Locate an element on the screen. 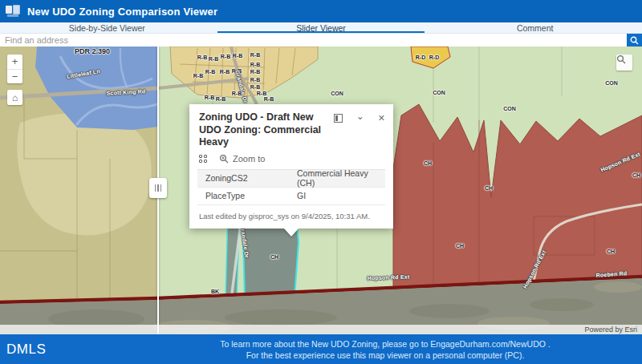  actions-grid-icon is located at coordinates (203, 159).